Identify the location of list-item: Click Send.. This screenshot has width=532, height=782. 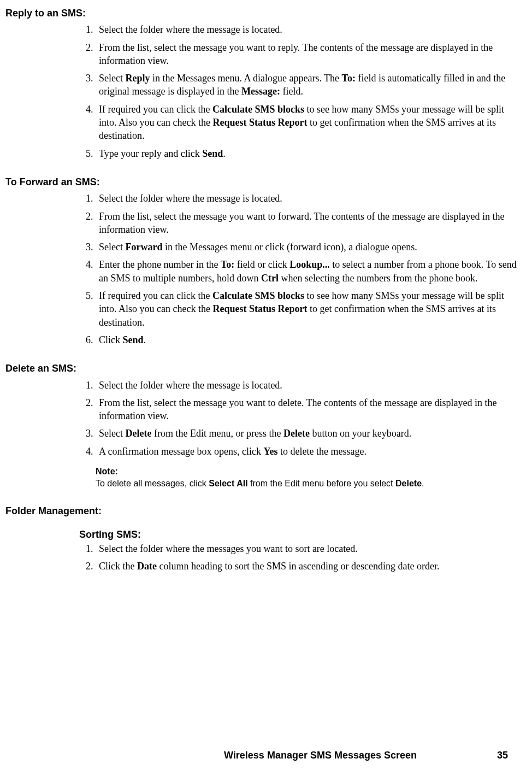
(308, 340).